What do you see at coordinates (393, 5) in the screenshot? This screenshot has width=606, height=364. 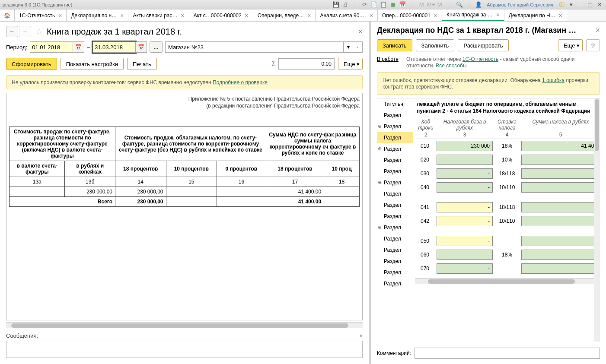 I see `calc-icon: ▦` at bounding box center [393, 5].